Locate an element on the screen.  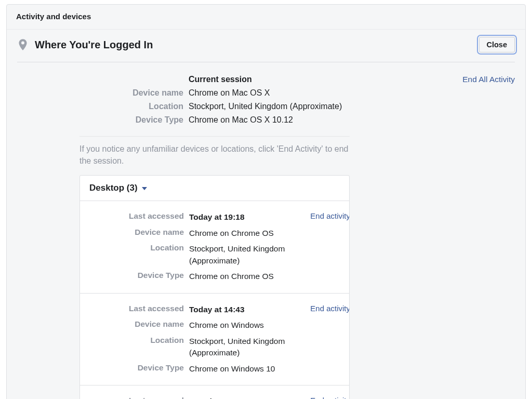
device-last-accessed: Today at 14:43 is located at coordinates (238, 310).